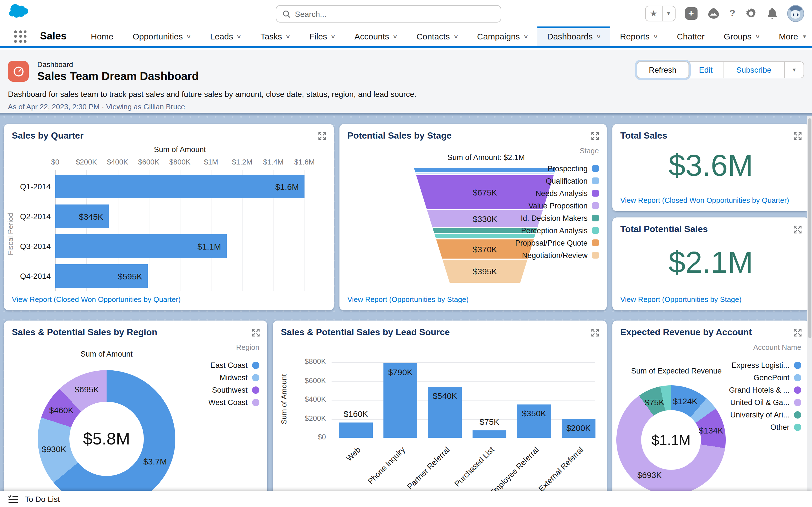  Describe the element at coordinates (28, 246) in the screenshot. I see `category-label: Q3-2014` at that location.